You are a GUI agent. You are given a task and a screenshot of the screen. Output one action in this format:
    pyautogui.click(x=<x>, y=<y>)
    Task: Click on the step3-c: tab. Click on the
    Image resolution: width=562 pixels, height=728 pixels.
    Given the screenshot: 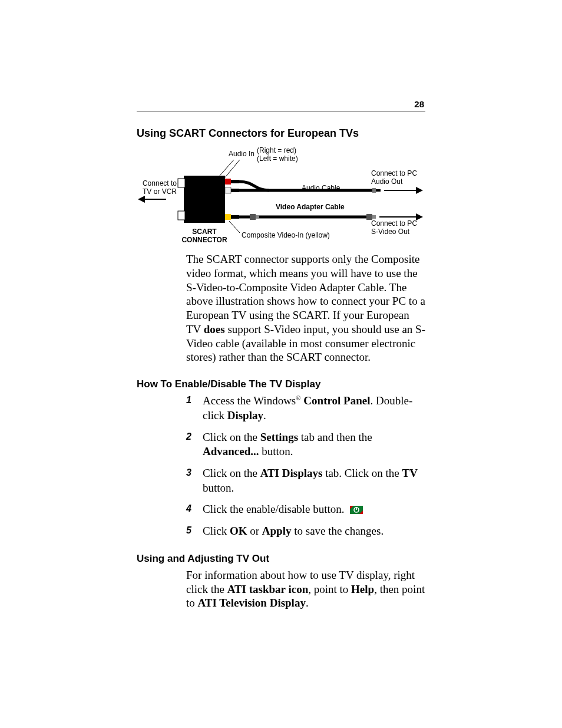 What is the action you would take?
    pyautogui.click(x=362, y=473)
    